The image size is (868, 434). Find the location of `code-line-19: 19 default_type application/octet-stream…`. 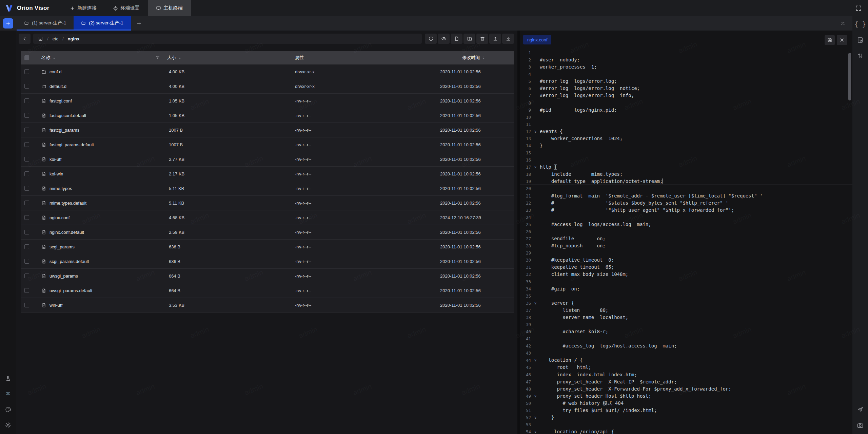

code-line-19: 19 default_type application/octet-stream… is located at coordinates (686, 181).